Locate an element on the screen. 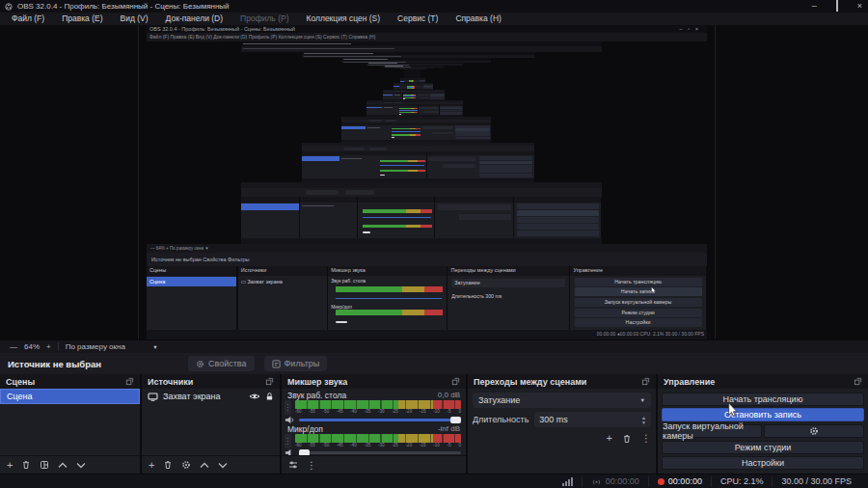 The width and height of the screenshot is (868, 488). mini-control-button: Начать запись is located at coordinates (638, 291).